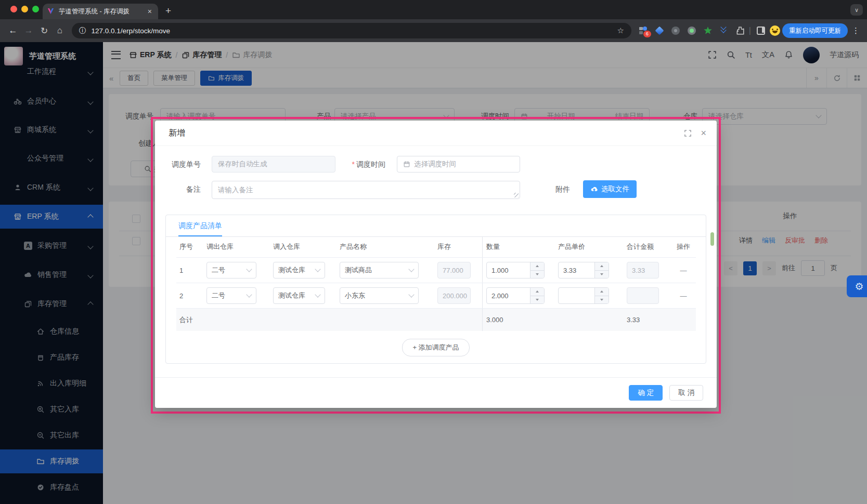 The height and width of the screenshot is (504, 867). I want to click on resize-handle, so click(516, 195).